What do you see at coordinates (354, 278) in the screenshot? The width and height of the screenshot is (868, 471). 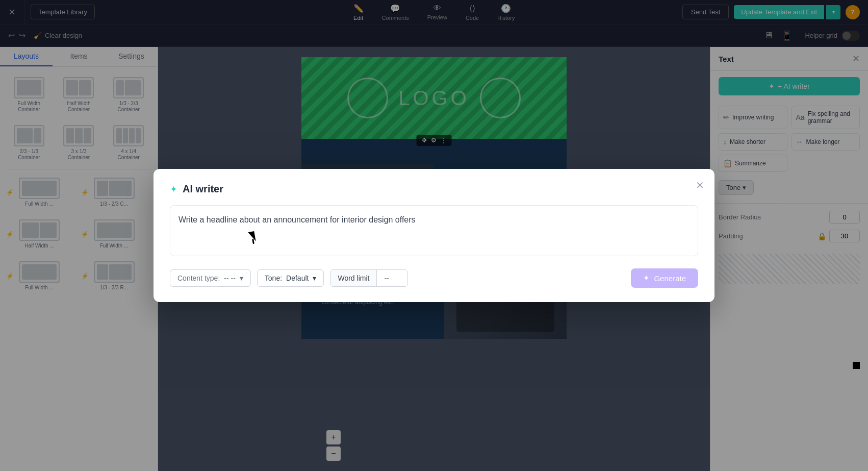 I see `word-limit-label: Word limit` at bounding box center [354, 278].